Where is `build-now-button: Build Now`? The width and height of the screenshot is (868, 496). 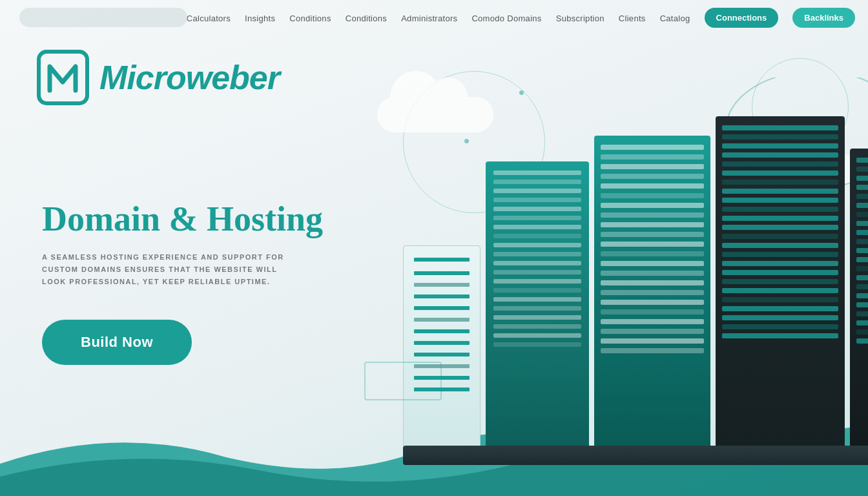
build-now-button: Build Now is located at coordinates (117, 342).